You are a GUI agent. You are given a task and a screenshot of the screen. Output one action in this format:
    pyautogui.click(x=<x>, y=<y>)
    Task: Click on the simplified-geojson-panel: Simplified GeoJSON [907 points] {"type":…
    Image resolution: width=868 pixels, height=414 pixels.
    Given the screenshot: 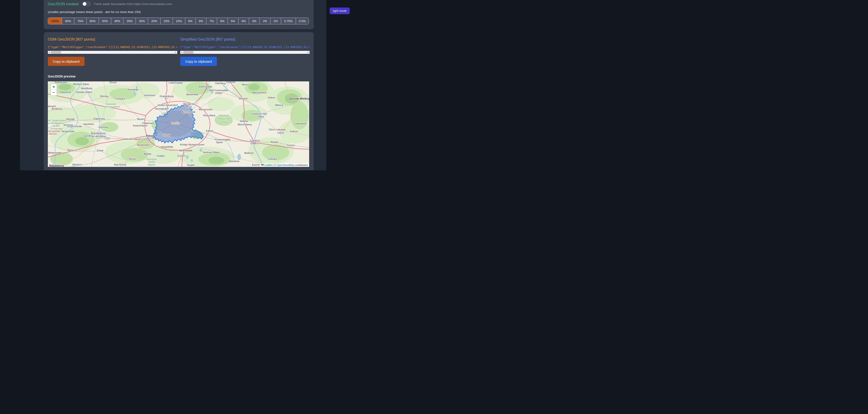 What is the action you would take?
    pyautogui.click(x=245, y=51)
    